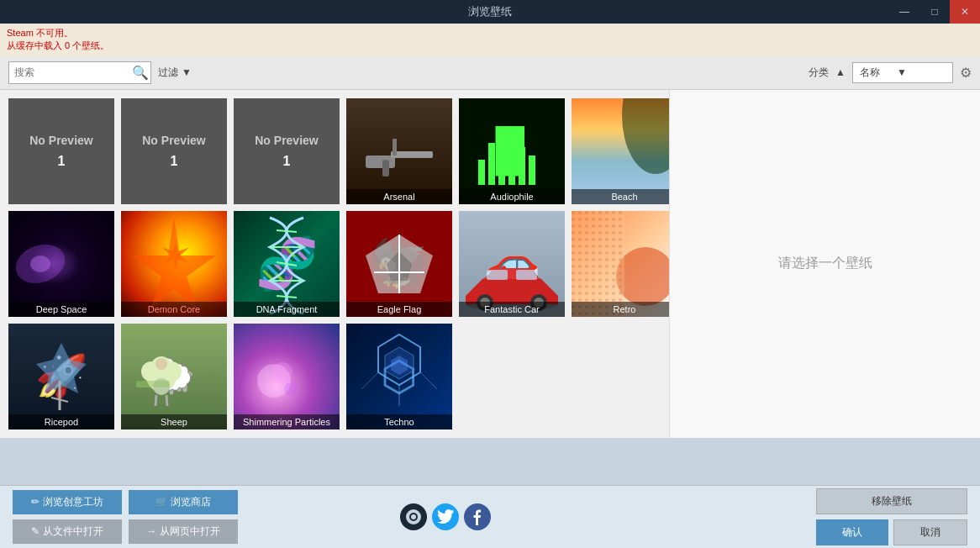  What do you see at coordinates (490, 73) in the screenshot?
I see `toolbar: 🔍 过滤 ▼ 分类 ▲ 名称 ▼ ⚙` at bounding box center [490, 73].